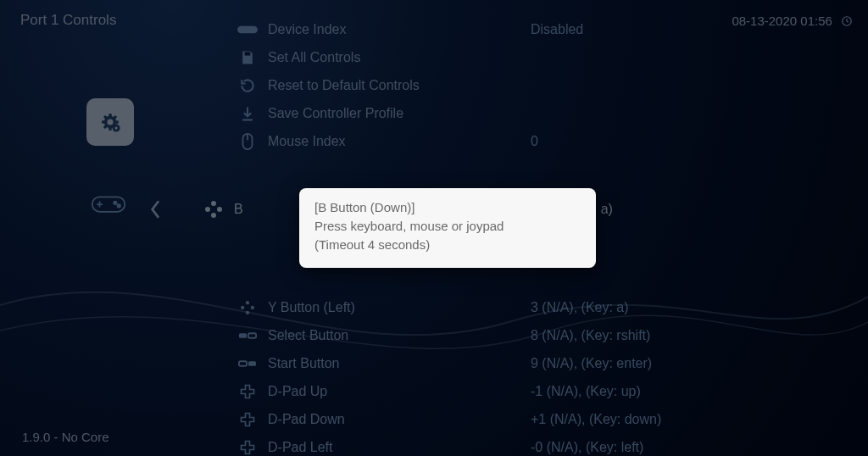 Image resolution: width=868 pixels, height=456 pixels. Describe the element at coordinates (448, 245) in the screenshot. I see `dialog-timeout: (Timeout 4 seconds)` at that location.